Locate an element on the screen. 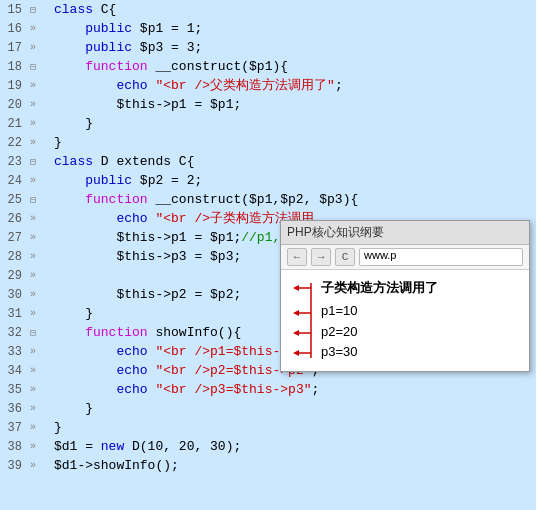 The width and height of the screenshot is (536, 510). code-token: $this->p3 = $p3; is located at coordinates (148, 256).